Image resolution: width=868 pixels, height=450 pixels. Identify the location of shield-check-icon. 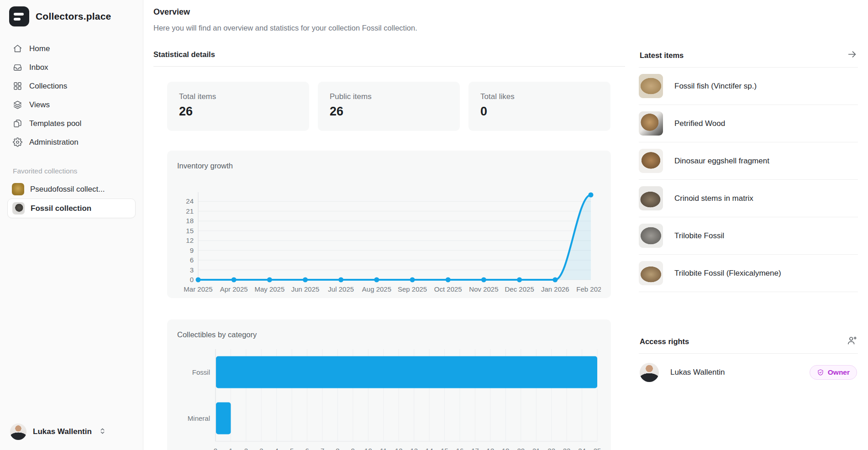
(821, 372).